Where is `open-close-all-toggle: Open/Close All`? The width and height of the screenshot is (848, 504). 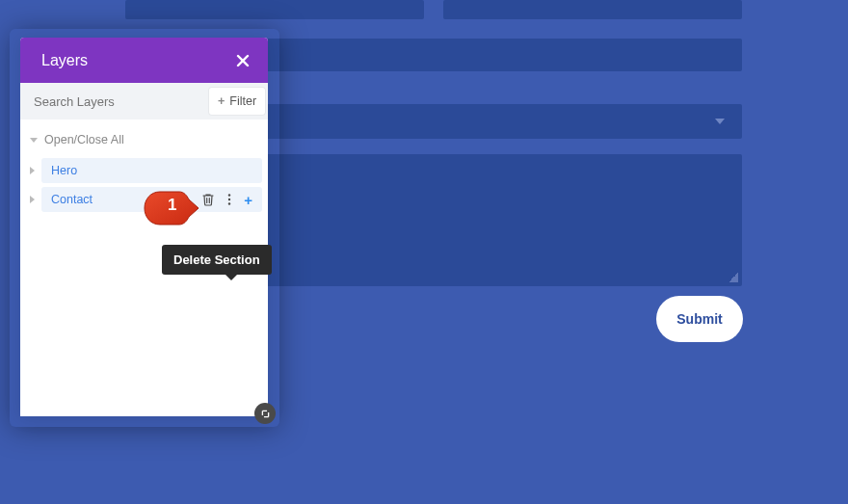
open-close-all-toggle: Open/Close All is located at coordinates (145, 143).